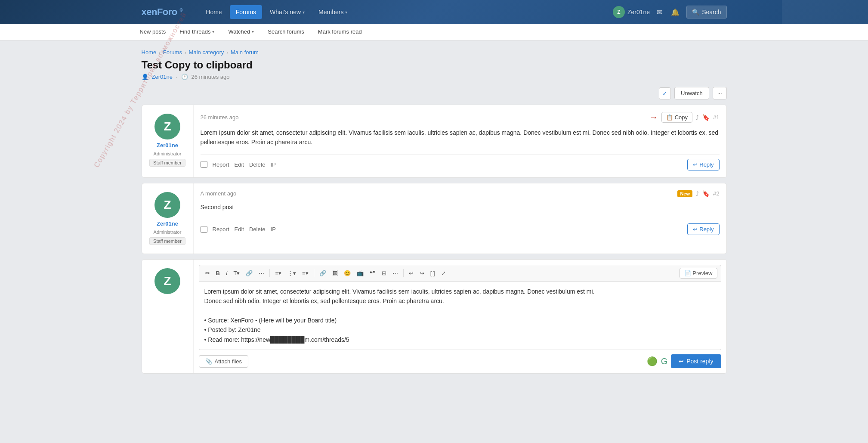 The height and width of the screenshot is (443, 868). What do you see at coordinates (244, 53) in the screenshot?
I see `breadcrumb-main-forum: Main forum` at bounding box center [244, 53].